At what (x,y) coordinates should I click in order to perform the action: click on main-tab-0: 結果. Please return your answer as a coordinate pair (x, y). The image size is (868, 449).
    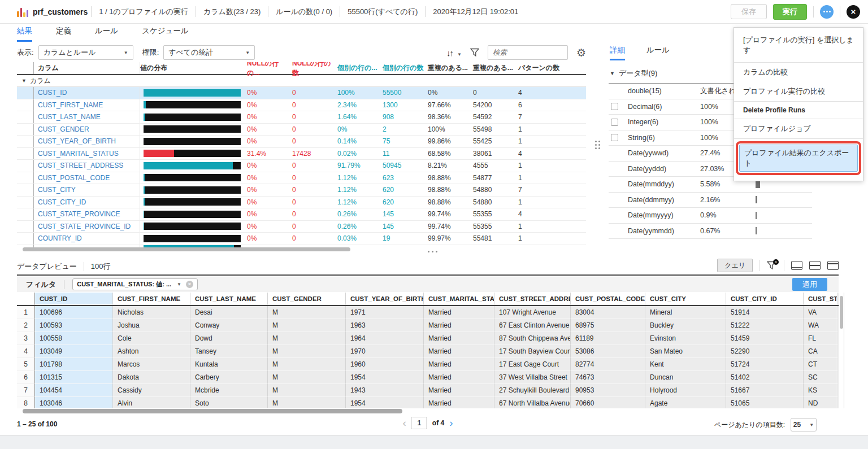
    Looking at the image, I should click on (25, 34).